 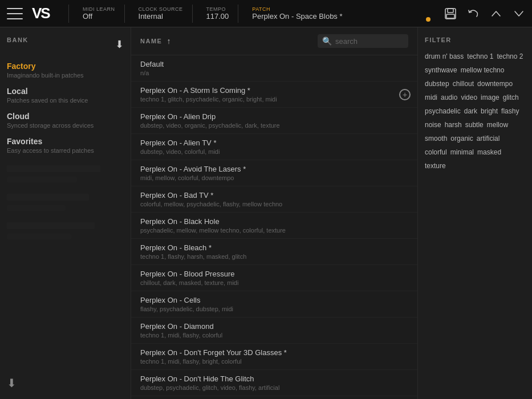 I want to click on clock-source-label: CLOCK SOURCE, so click(x=161, y=9).